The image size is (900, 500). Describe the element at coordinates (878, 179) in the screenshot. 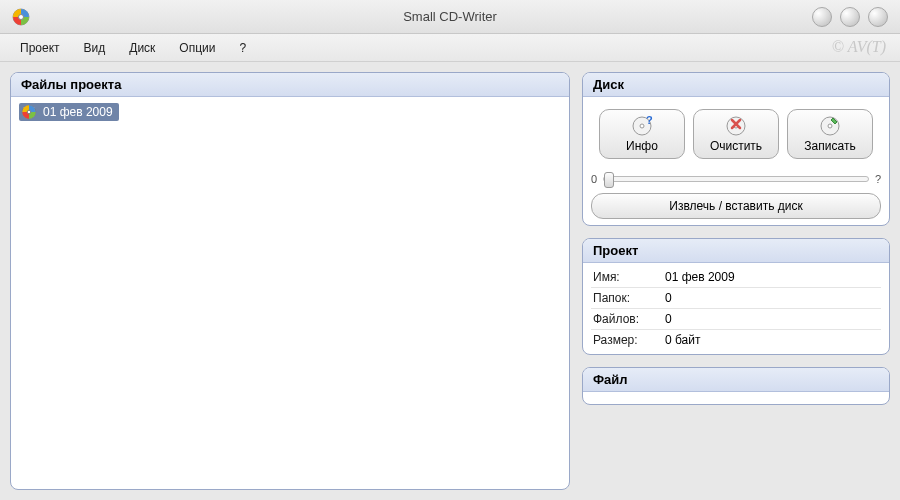

I see `slider-max-label: ?` at that location.